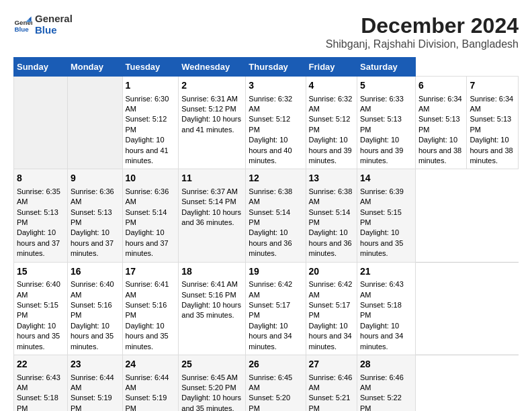  I want to click on day-number: 21, so click(386, 272).